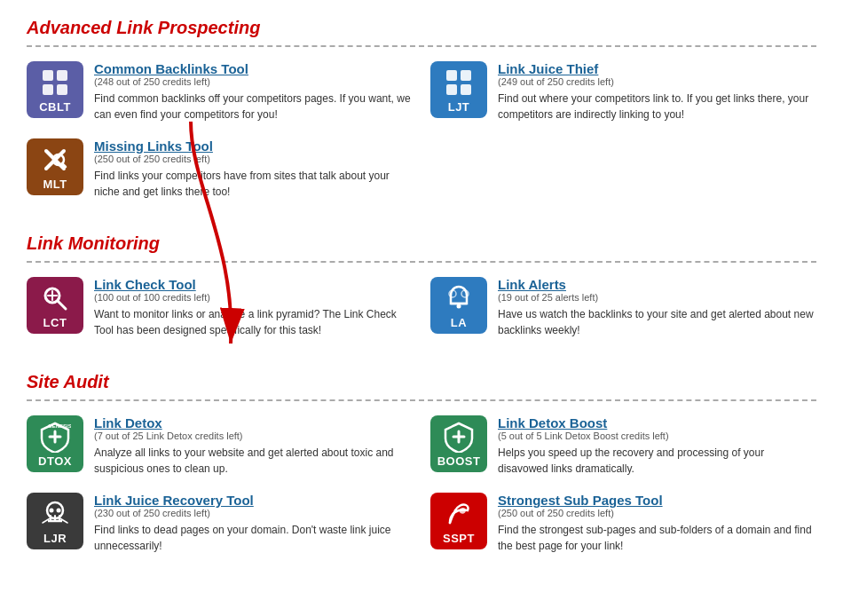  Describe the element at coordinates (55, 437) in the screenshot. I see `dtox-icon: GENESIS` at that location.